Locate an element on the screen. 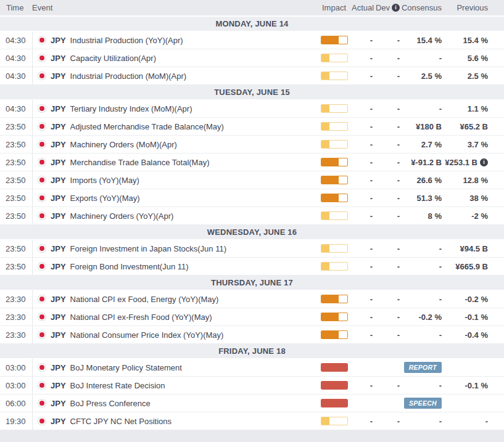 The height and width of the screenshot is (442, 504). table-row: 23:30 JPY National CPI ex-Fresh Food (Yo… is located at coordinates (252, 317).